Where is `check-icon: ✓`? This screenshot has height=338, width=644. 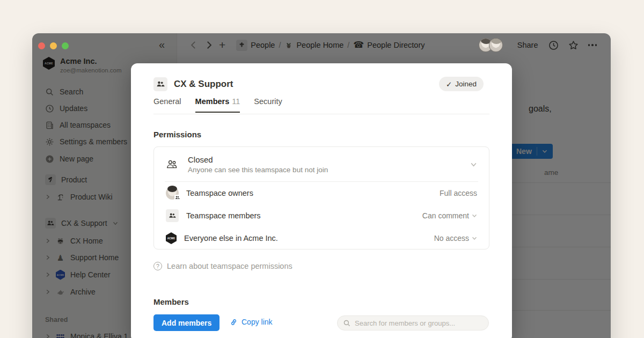
check-icon: ✓ is located at coordinates (449, 84).